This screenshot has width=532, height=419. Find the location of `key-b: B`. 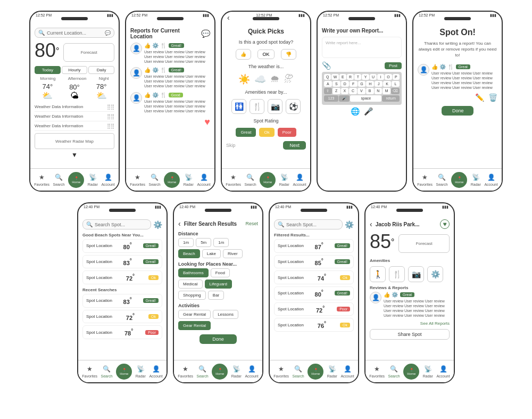

key-b: B is located at coordinates (370, 91).